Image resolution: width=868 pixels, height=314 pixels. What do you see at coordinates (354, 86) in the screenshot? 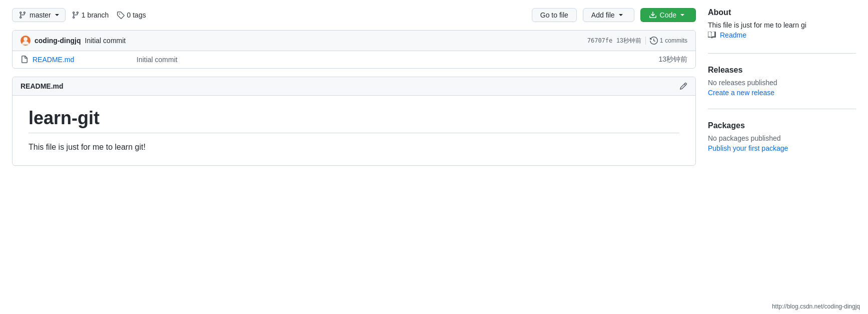
I see `readme-header: README.md` at bounding box center [354, 86].